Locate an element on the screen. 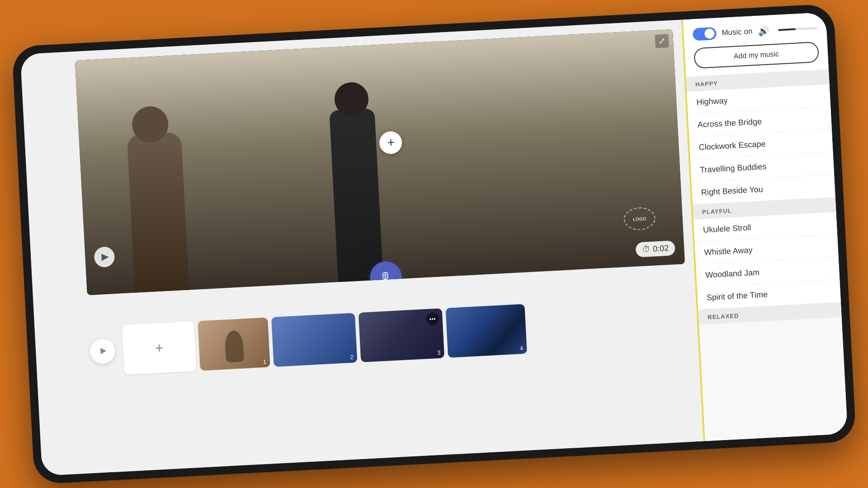 This screenshot has width=868, height=488. thumb-3-number: 3 is located at coordinates (439, 352).